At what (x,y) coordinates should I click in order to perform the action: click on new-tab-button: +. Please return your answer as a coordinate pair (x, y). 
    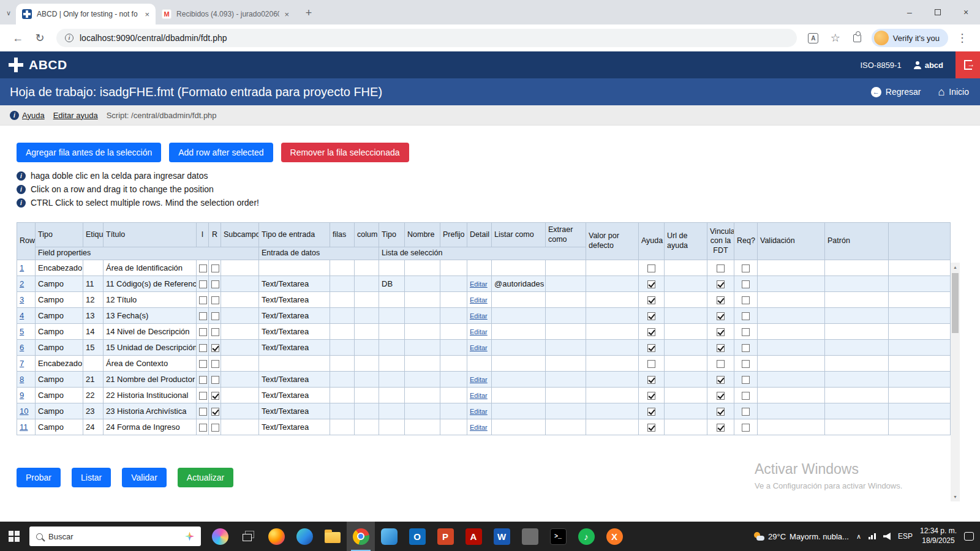
    Looking at the image, I should click on (309, 13).